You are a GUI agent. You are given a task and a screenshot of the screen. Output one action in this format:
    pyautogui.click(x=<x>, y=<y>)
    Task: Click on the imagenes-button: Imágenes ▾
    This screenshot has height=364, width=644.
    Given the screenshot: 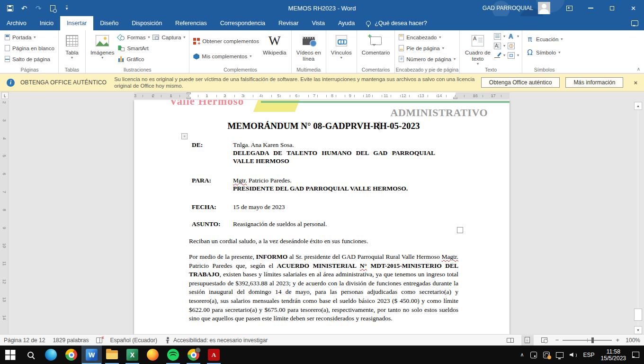 What is the action you would take?
    pyautogui.click(x=102, y=46)
    